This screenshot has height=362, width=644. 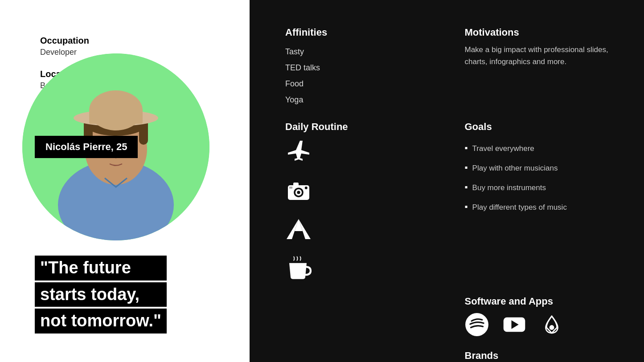 What do you see at coordinates (362, 76) in the screenshot?
I see `affinities-list: Tasty TED talks Food Yoga` at bounding box center [362, 76].